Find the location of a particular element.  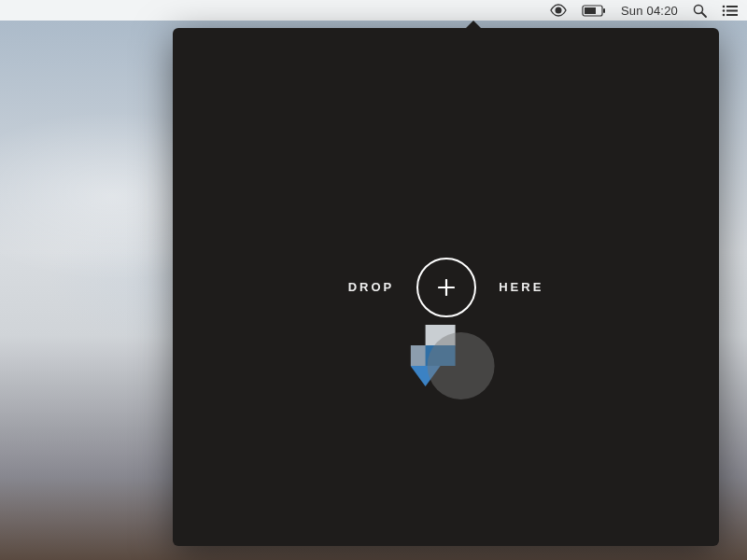

search-icon is located at coordinates (700, 10).